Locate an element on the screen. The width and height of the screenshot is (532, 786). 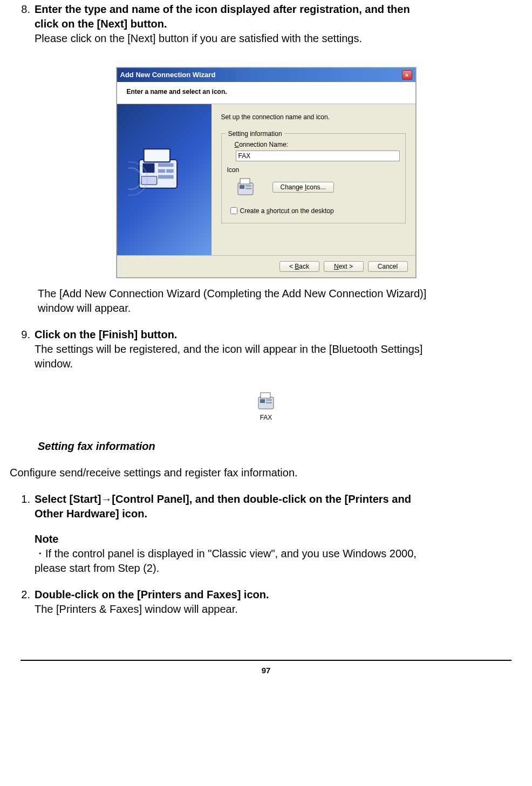
step8-body: Please click on the [Next] button if you… is located at coordinates (281, 39).